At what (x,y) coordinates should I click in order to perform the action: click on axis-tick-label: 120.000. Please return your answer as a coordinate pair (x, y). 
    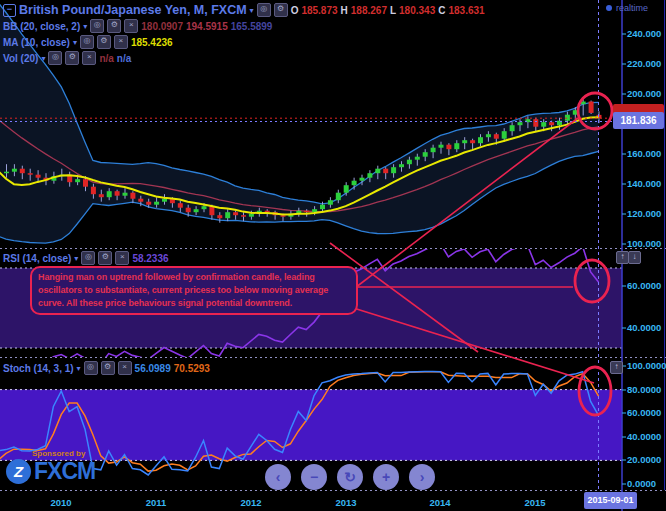
    Looking at the image, I should click on (644, 214).